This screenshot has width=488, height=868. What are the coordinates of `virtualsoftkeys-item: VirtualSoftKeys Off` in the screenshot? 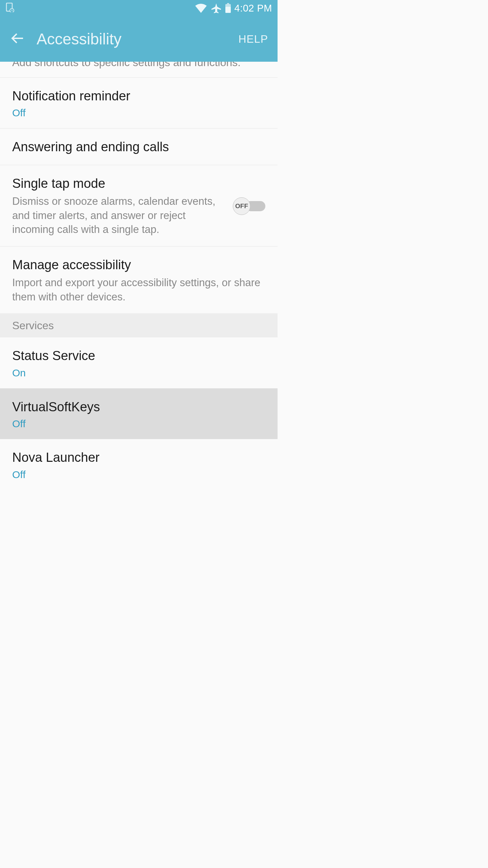 It's located at (139, 414).